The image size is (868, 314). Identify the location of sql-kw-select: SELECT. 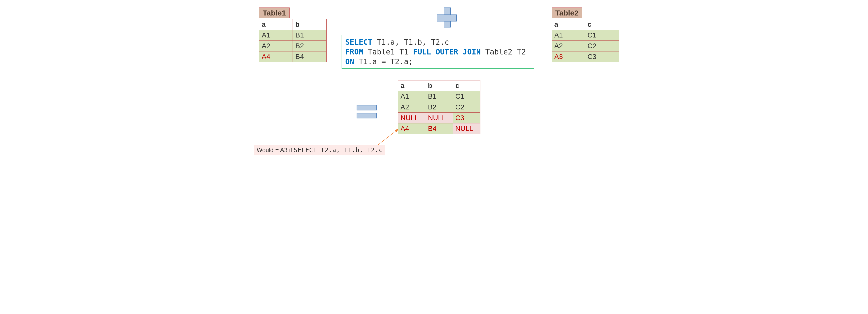
(359, 42).